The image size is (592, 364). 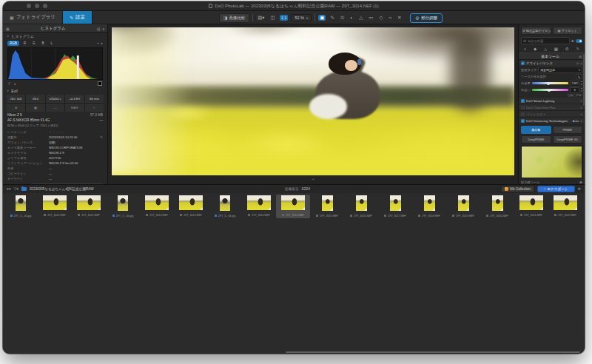 I want to click on wrench-icon: ✎, so click(x=577, y=49).